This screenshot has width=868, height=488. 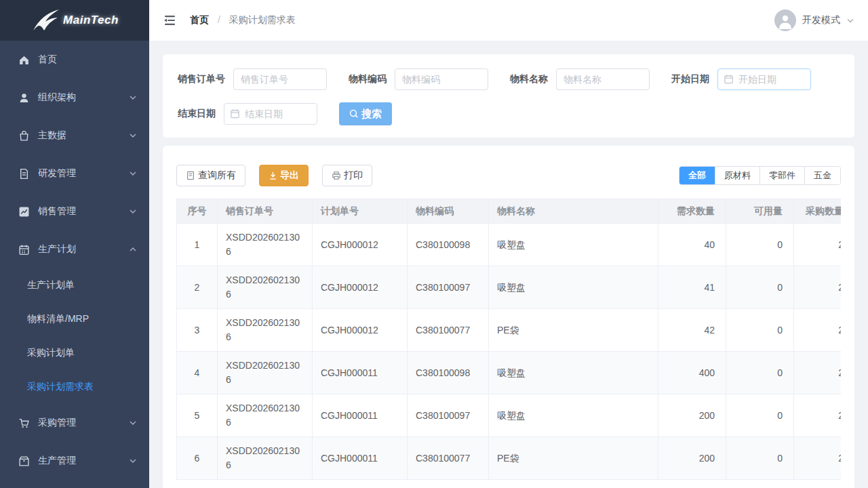 I want to click on sidebar-item-label: 首页, so click(x=87, y=60).